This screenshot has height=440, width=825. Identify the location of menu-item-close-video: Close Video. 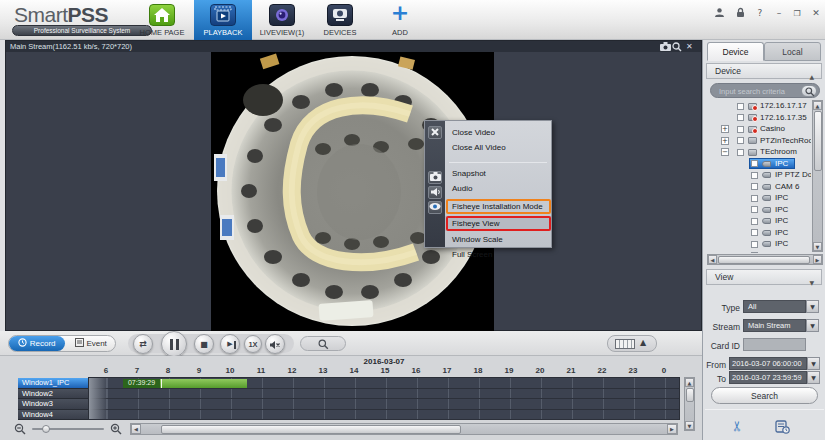
(498, 132).